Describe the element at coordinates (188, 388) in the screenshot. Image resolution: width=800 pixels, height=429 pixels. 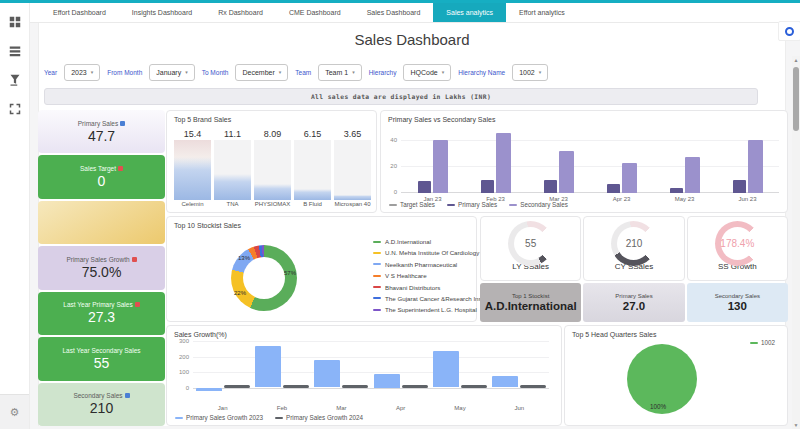
I see `y-axis-tick: 0` at that location.